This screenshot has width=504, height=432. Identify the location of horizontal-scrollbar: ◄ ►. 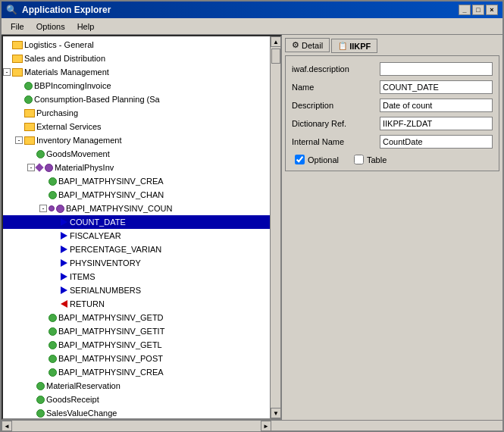
(136, 426).